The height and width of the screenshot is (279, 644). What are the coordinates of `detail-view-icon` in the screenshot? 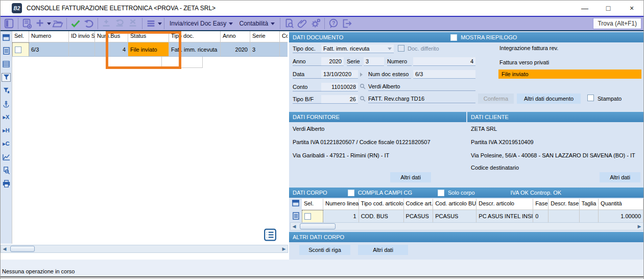 It's located at (6, 51).